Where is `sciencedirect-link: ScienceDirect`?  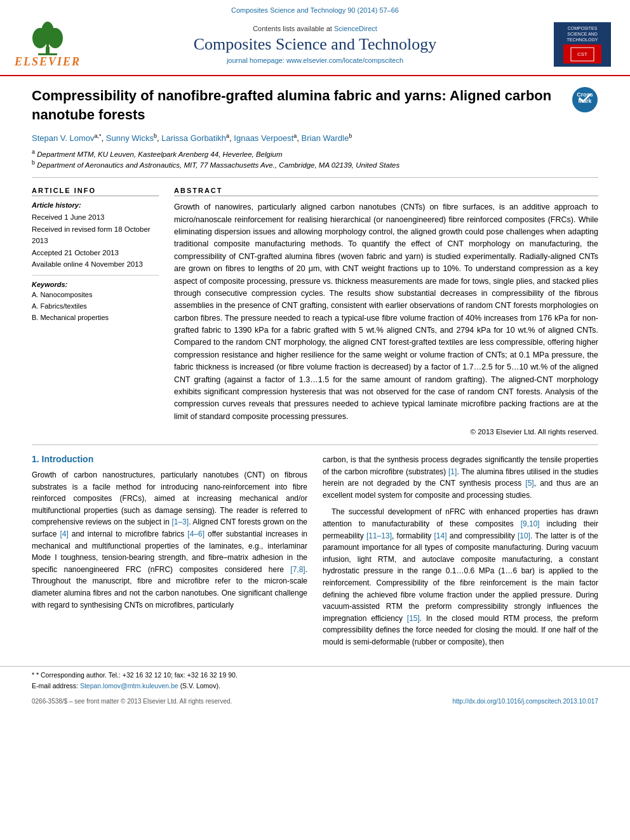 sciencedirect-link: ScienceDirect is located at coordinates (356, 29).